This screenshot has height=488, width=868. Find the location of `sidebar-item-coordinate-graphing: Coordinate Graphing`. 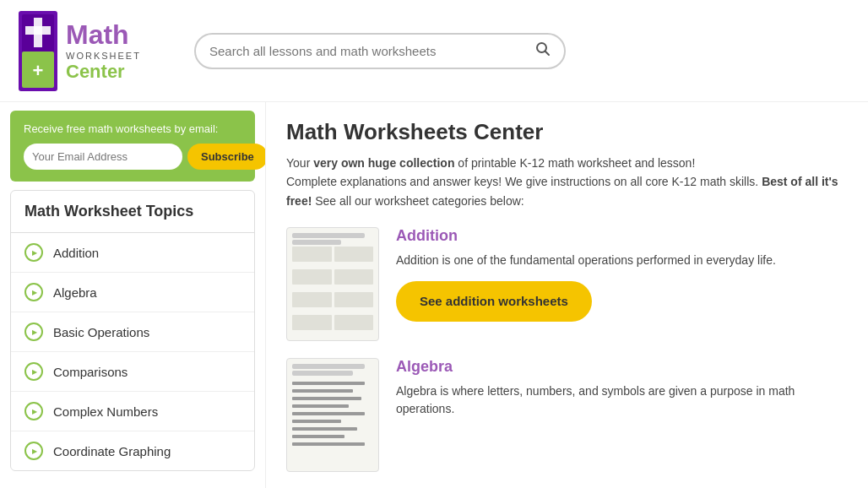

sidebar-item-coordinate-graphing: Coordinate Graphing is located at coordinates (133, 451).